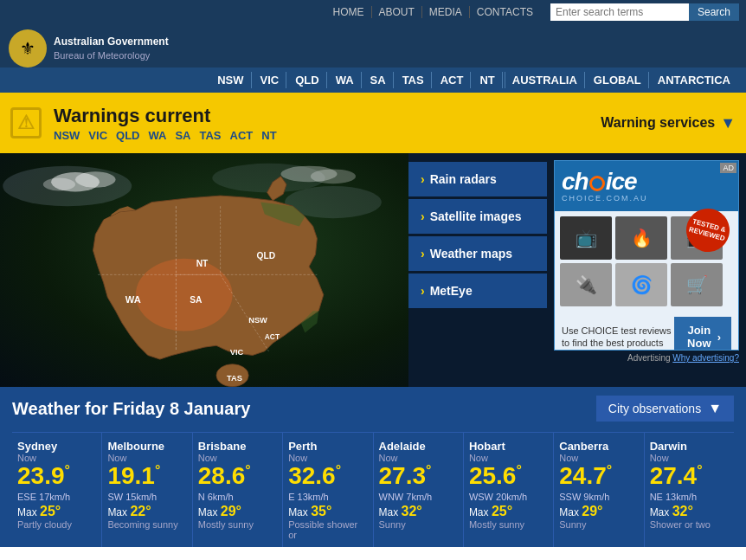 The height and width of the screenshot is (560, 746). I want to click on city-condition: Becoming sunny, so click(147, 525).